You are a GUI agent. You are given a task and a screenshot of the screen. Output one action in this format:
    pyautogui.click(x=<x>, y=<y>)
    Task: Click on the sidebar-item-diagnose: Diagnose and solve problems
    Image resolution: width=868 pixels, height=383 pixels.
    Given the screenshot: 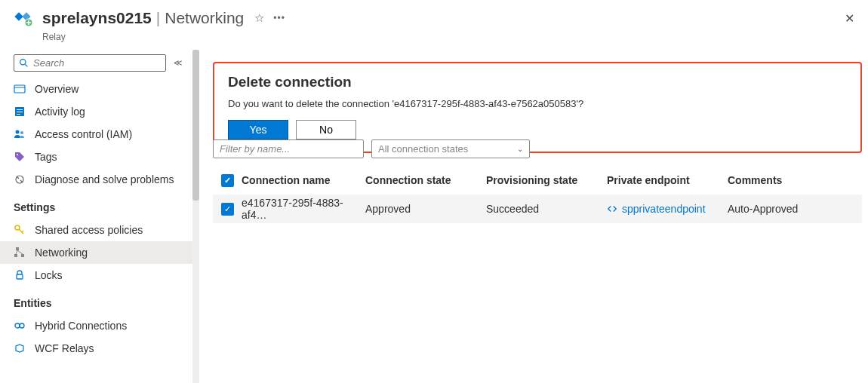 What is the action you would take?
    pyautogui.click(x=97, y=179)
    